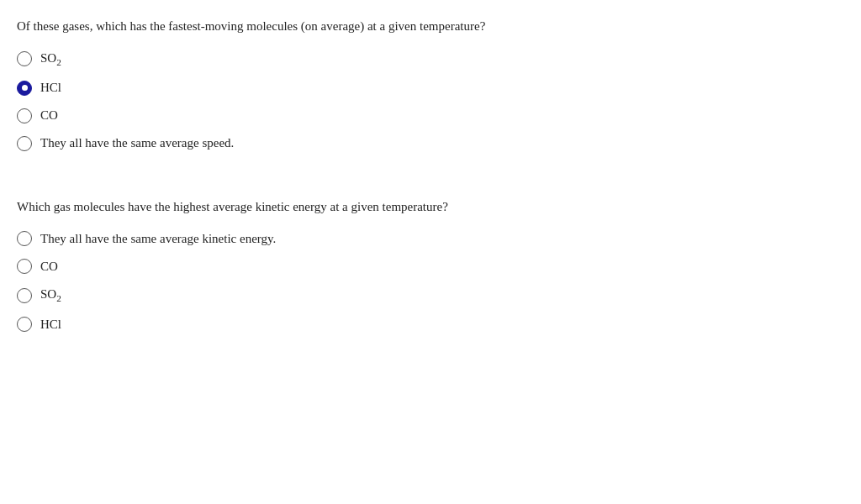  What do you see at coordinates (49, 116) in the screenshot?
I see `option-label-q1-co: CO` at bounding box center [49, 116].